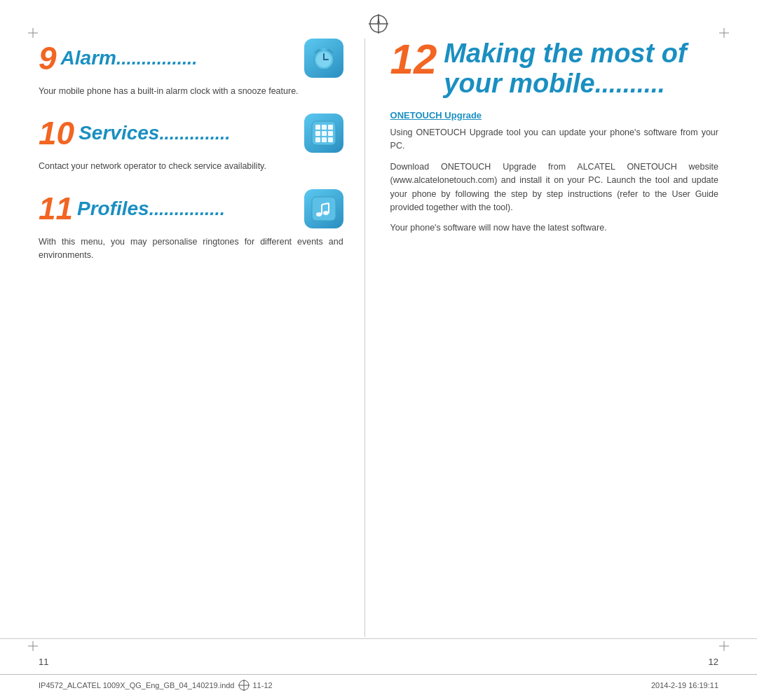 This screenshot has height=700, width=757. What do you see at coordinates (324, 133) in the screenshot?
I see `services-icon` at bounding box center [324, 133].